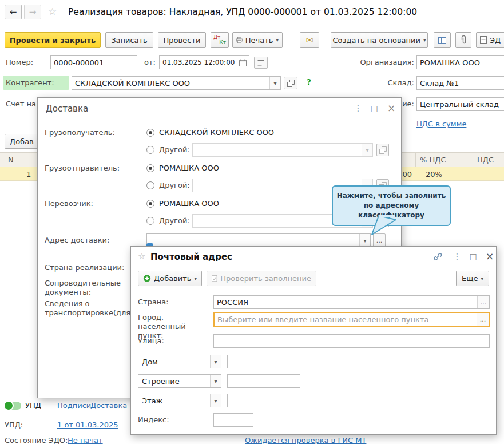 The width and height of the screenshot is (504, 444). Describe the element at coordinates (264, 401) in the screenshot. I see `floor-number-field` at that location.